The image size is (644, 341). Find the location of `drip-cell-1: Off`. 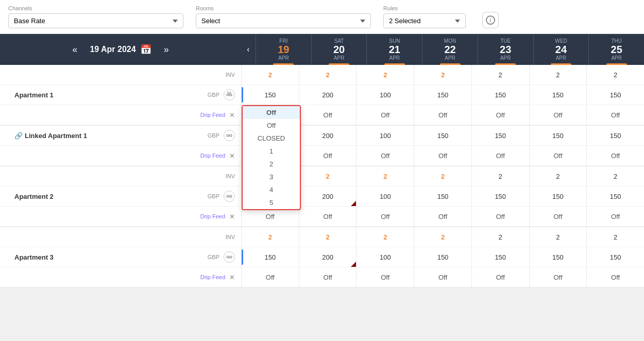

drip-cell-1: Off is located at coordinates (328, 115).